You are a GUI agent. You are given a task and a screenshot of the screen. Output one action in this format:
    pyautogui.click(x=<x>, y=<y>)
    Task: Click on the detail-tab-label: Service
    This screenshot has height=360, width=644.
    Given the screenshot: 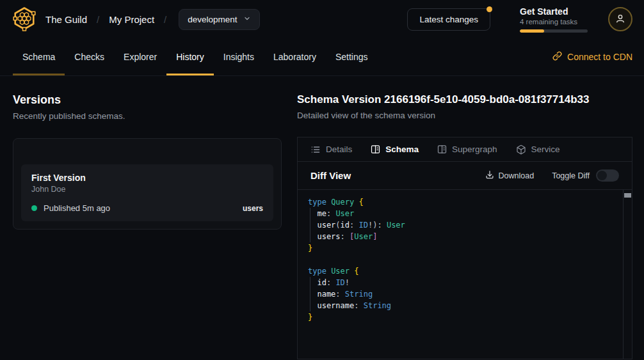 What is the action you would take?
    pyautogui.click(x=545, y=150)
    